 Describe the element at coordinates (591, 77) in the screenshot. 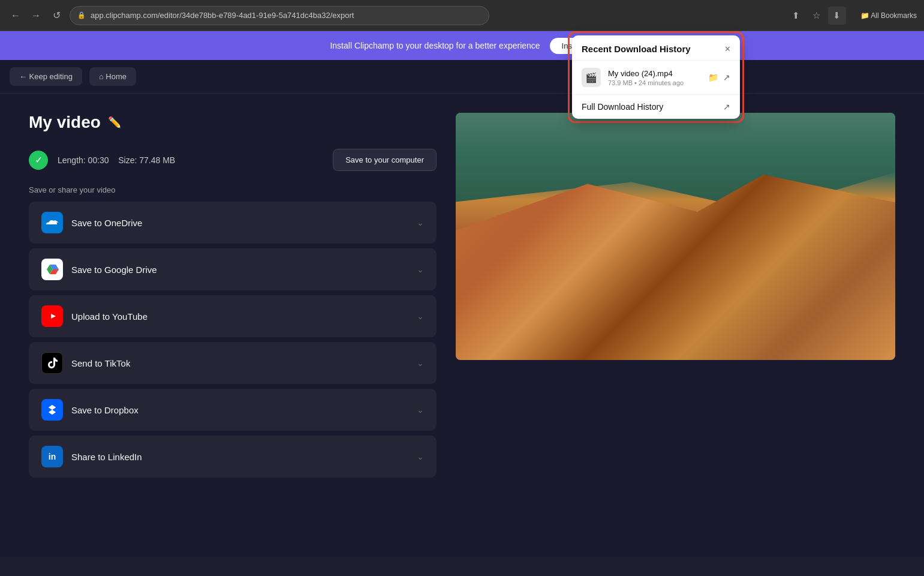

I see `download-file-icon: 🎬` at that location.